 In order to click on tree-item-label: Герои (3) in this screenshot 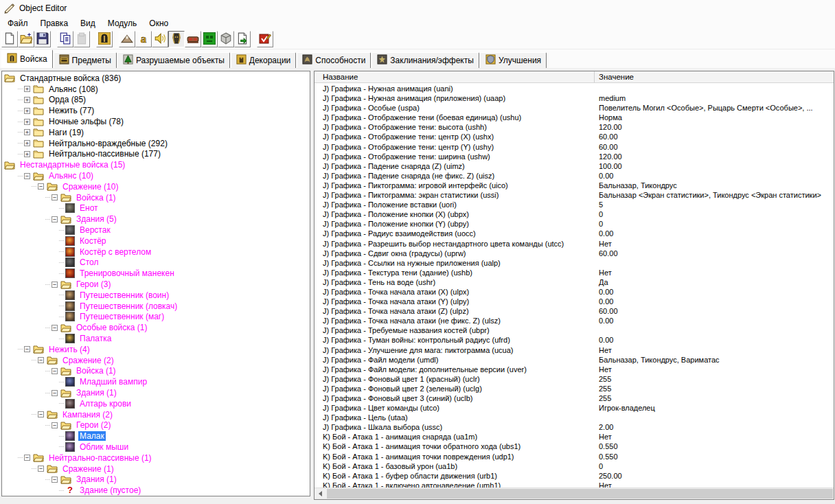, I will do `click(93, 284)`.